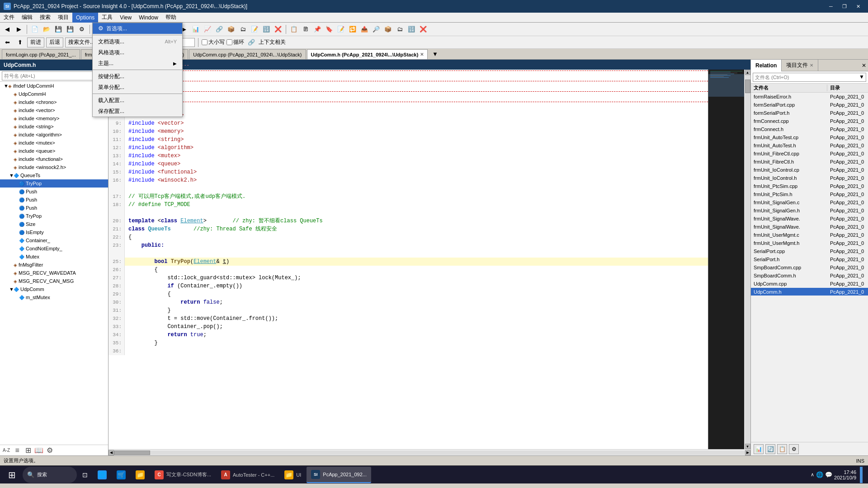  I want to click on tree-item-fnmsgfilter: ◈ fnMsgFilter, so click(54, 265).